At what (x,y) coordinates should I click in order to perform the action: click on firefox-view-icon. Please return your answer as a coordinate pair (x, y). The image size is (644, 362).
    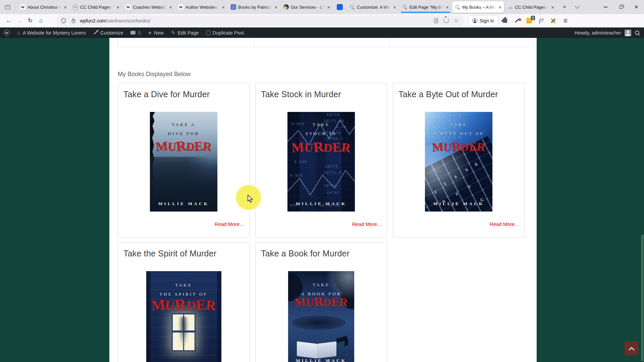
    Looking at the image, I should click on (8, 7).